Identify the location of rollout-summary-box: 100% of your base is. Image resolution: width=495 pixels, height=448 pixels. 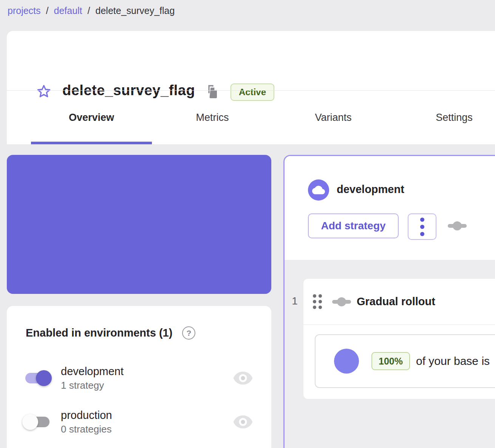
(405, 361).